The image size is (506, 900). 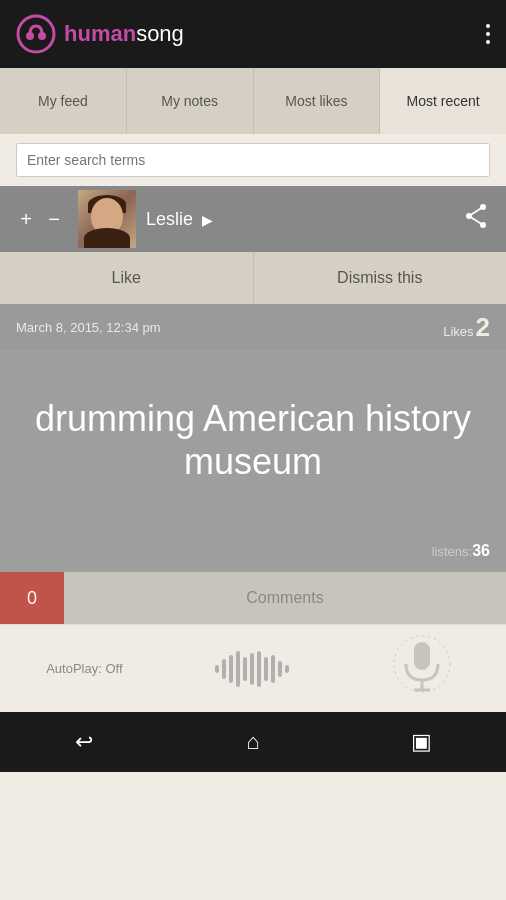 I want to click on share-icon, so click(x=476, y=219).